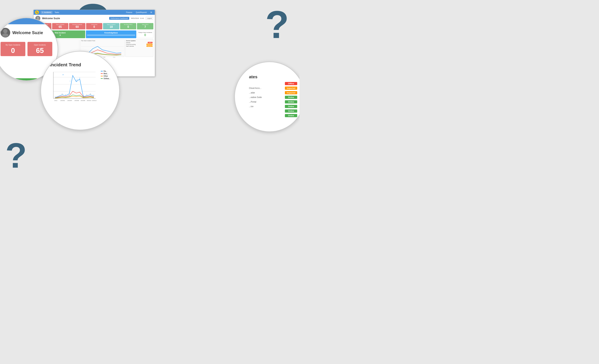 This screenshot has width=599, height=364. What do you see at coordinates (252, 93) in the screenshot?
I see `svc-name: ...adar` at bounding box center [252, 93].